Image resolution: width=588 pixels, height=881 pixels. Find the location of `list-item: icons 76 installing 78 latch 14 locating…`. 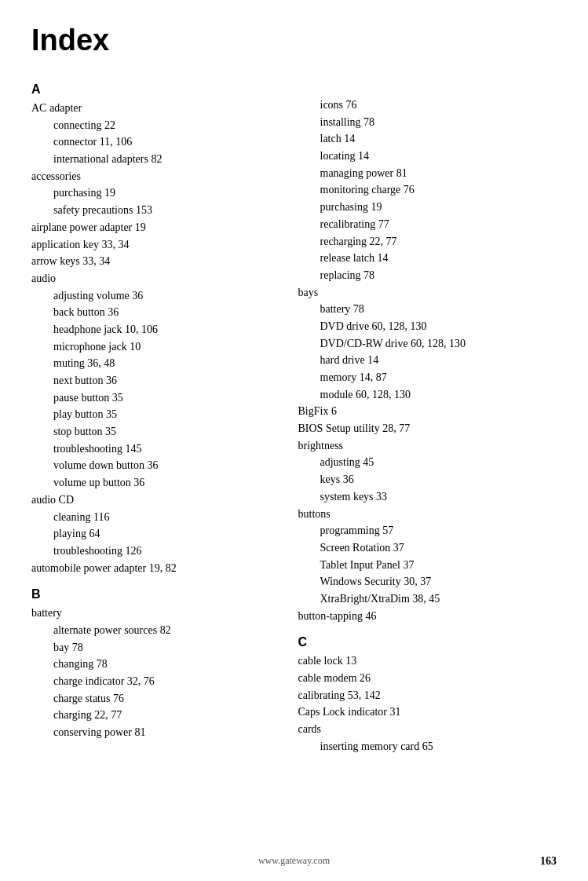

list-item: icons 76 installing 78 latch 14 locating… is located at coordinates (428, 190).